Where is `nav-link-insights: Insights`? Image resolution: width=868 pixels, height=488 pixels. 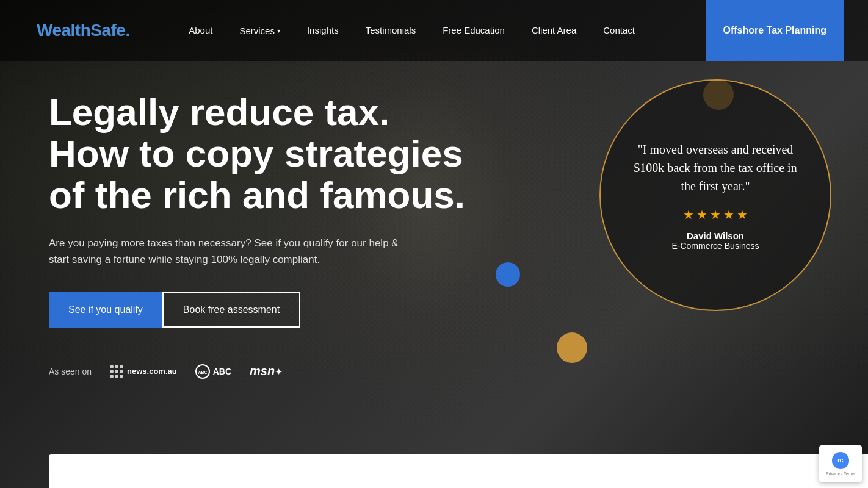
nav-link-insights: Insights is located at coordinates (323, 30).